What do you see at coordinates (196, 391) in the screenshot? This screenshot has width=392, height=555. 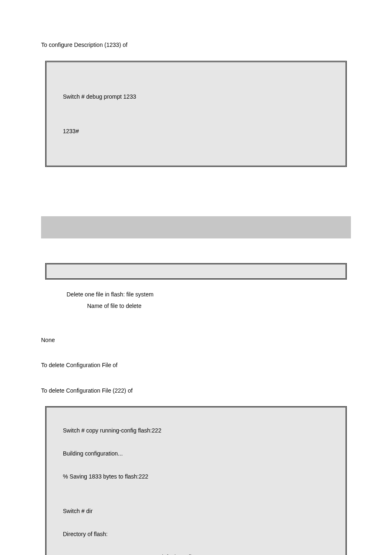 I see `delete-text-2: To delete Configuration File (222) of` at bounding box center [196, 391].